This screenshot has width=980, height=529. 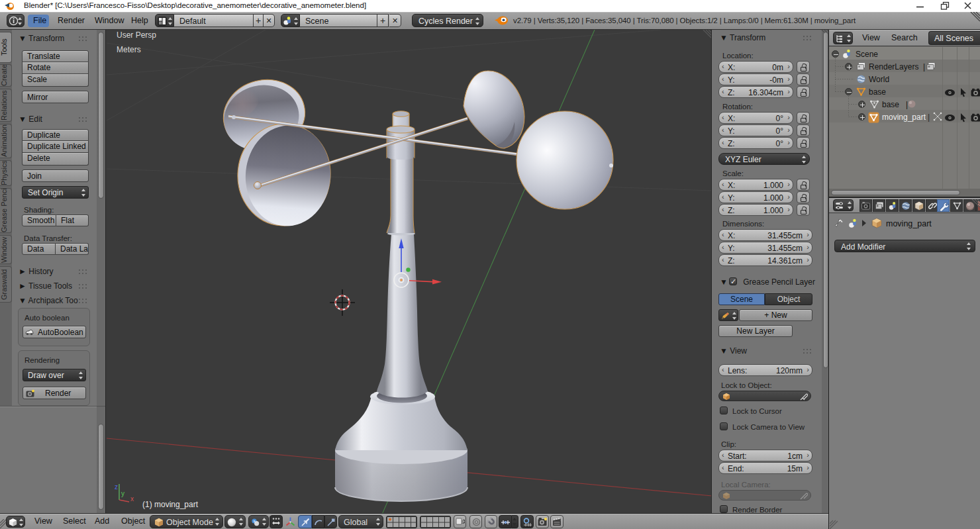 What do you see at coordinates (136, 35) in the screenshot?
I see `svg-text: User Persp` at bounding box center [136, 35].